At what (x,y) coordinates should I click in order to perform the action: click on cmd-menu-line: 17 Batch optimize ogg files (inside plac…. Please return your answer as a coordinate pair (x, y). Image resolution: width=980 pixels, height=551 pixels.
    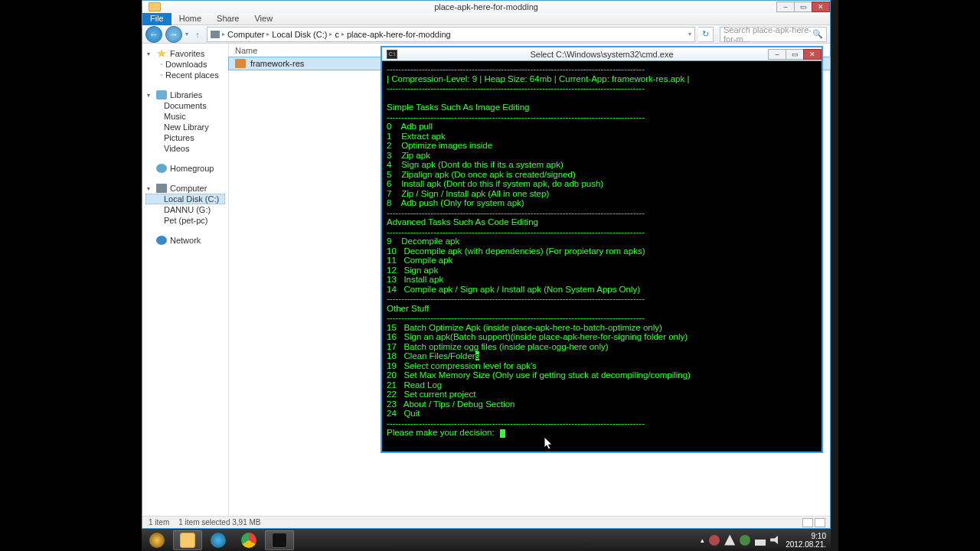
    Looking at the image, I should click on (498, 347).